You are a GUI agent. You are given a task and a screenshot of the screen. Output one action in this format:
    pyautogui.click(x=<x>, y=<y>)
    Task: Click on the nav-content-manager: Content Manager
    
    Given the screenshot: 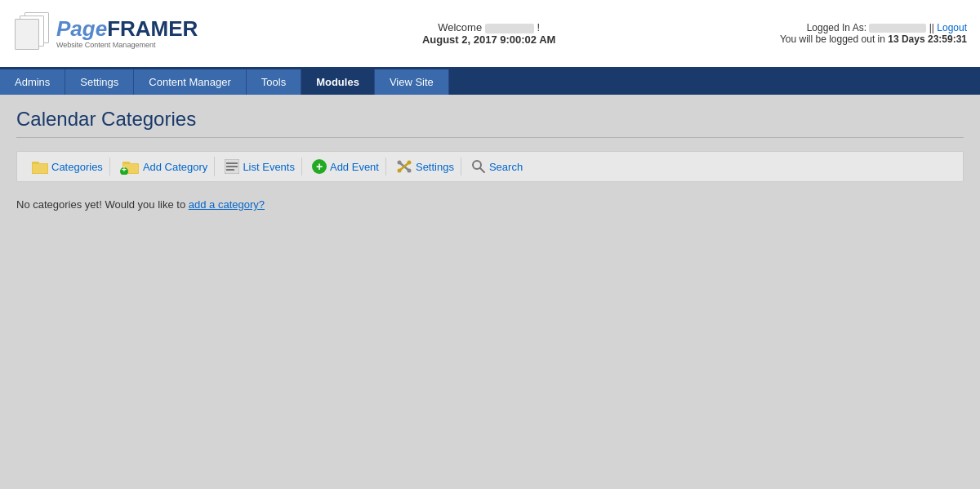 What is the action you would take?
    pyautogui.click(x=189, y=82)
    